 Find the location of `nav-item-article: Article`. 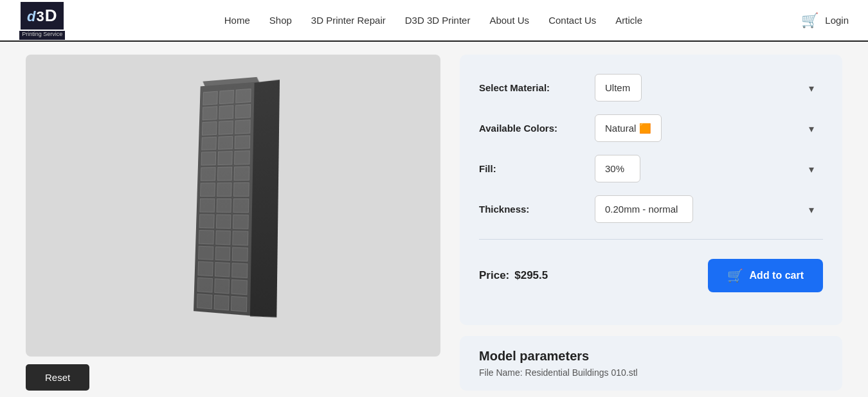

nav-item-article: Article is located at coordinates (629, 21).